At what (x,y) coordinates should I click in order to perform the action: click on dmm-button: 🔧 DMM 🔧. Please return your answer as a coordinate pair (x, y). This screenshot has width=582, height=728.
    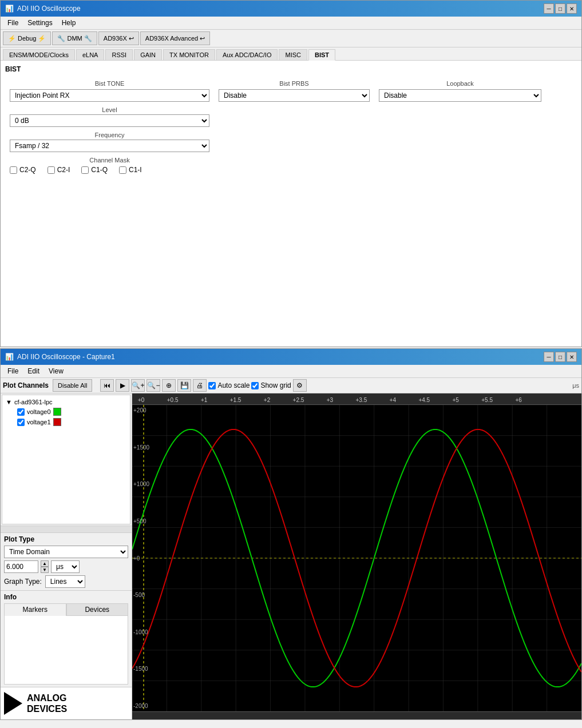
    Looking at the image, I should click on (74, 38).